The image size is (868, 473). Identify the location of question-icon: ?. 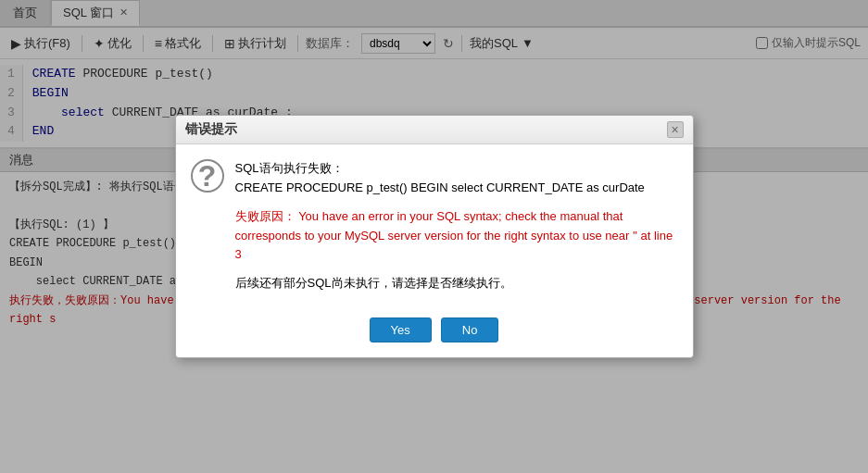
(208, 176).